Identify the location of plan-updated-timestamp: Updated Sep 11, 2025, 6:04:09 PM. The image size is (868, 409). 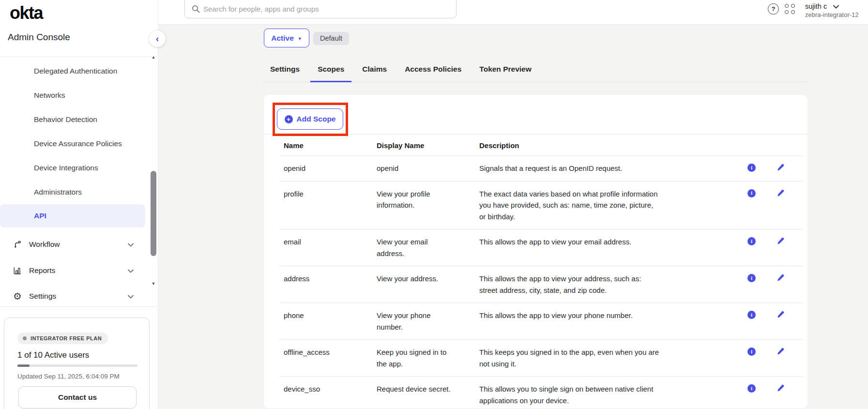
(83, 377).